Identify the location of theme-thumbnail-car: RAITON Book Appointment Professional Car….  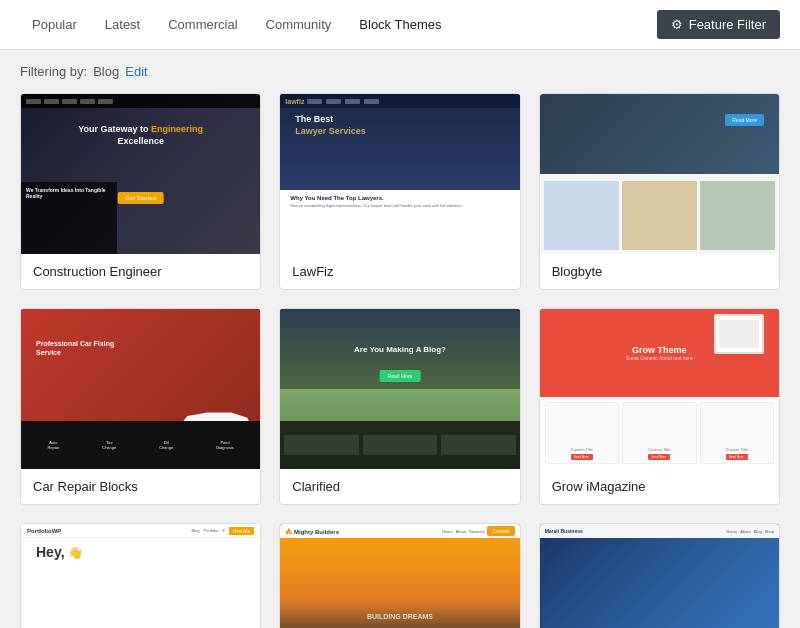
(140, 389).